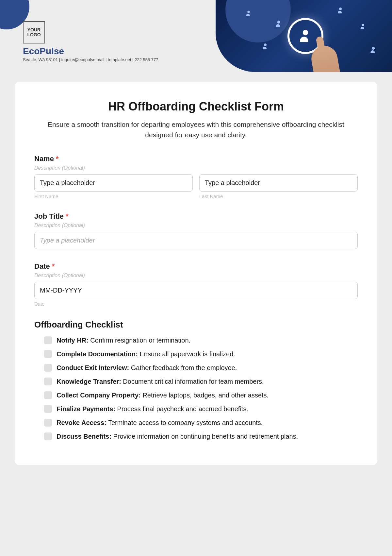 The height and width of the screenshot is (556, 392). I want to click on checklist-item: Revoke Access: Terminate access to compa…, so click(201, 423).